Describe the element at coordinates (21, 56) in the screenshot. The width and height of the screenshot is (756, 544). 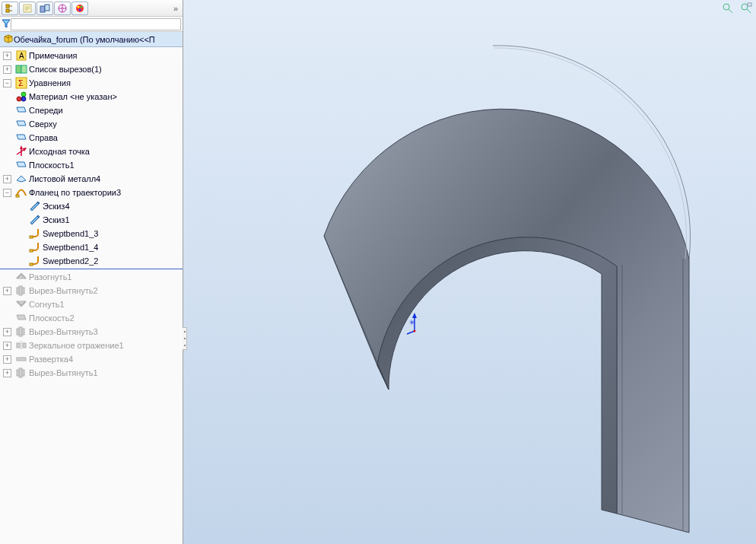
I see `annotation-icon: A` at that location.